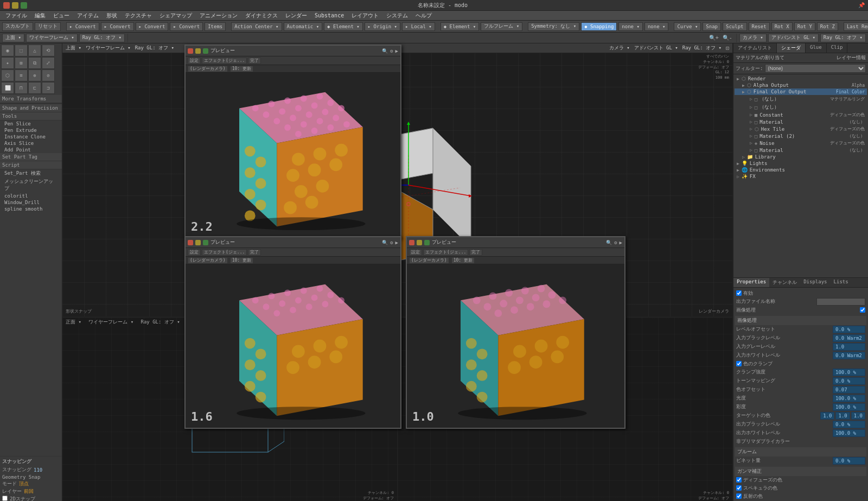  What do you see at coordinates (225, 252) in the screenshot?
I see `preview-2-effects-btn: エフェクト(ジェ...` at bounding box center [225, 252].